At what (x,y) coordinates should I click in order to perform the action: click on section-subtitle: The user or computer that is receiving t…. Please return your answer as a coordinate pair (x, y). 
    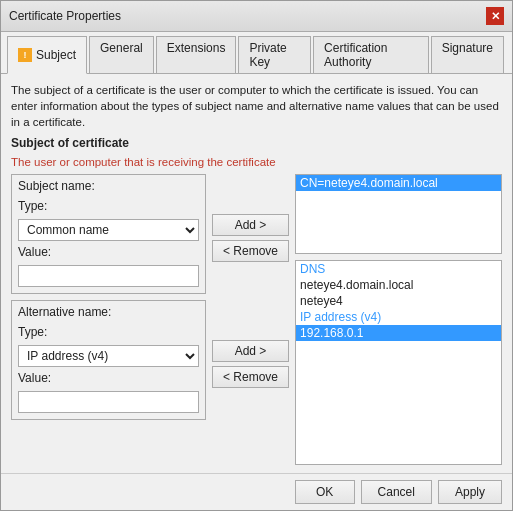
    Looking at the image, I should click on (256, 162).